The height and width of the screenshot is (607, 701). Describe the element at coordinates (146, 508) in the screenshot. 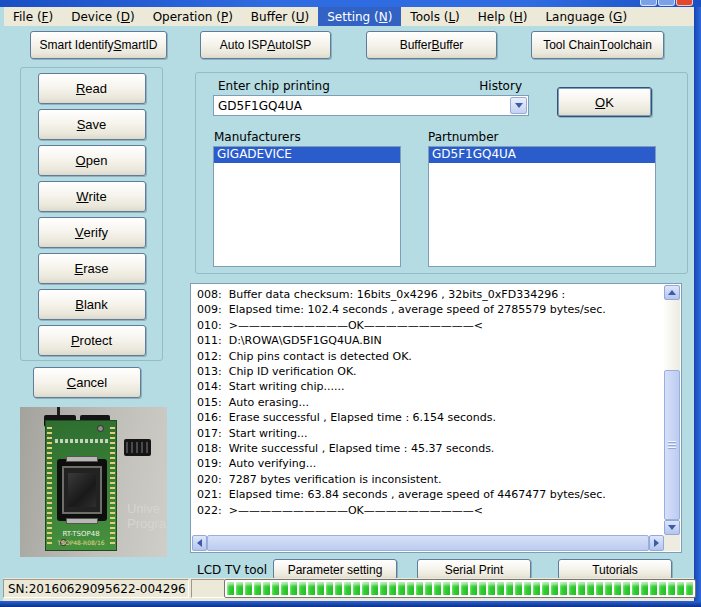

I see `watermark-line: Unive` at that location.